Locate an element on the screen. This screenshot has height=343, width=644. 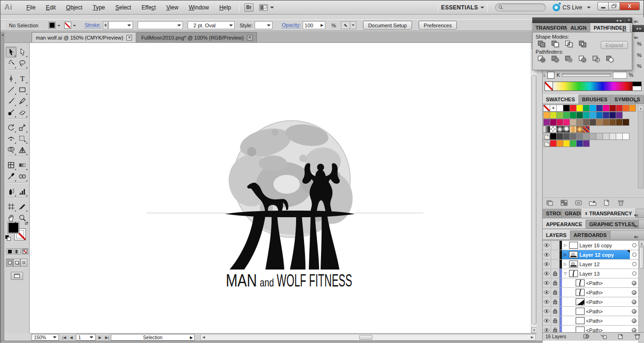
color-panel-menu-icon is located at coordinates (638, 37).